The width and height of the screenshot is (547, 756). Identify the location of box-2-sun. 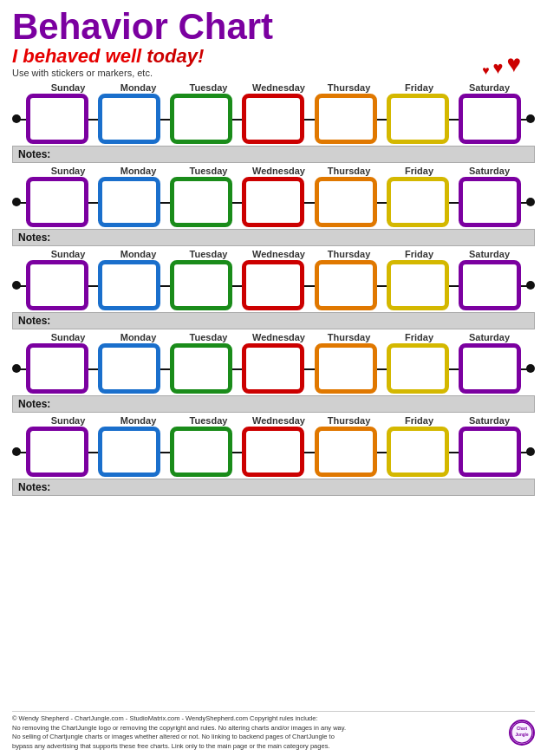
(57, 202).